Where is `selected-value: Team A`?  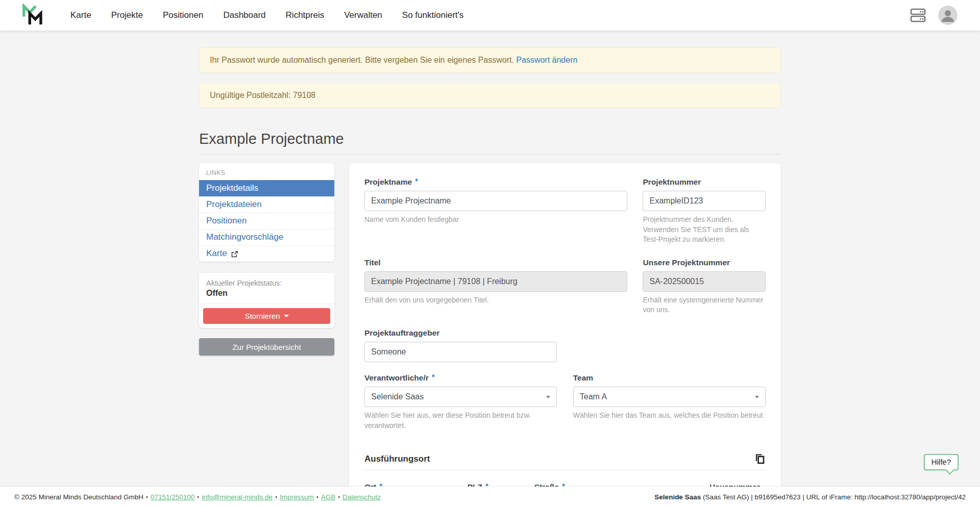 selected-value: Team A is located at coordinates (593, 397).